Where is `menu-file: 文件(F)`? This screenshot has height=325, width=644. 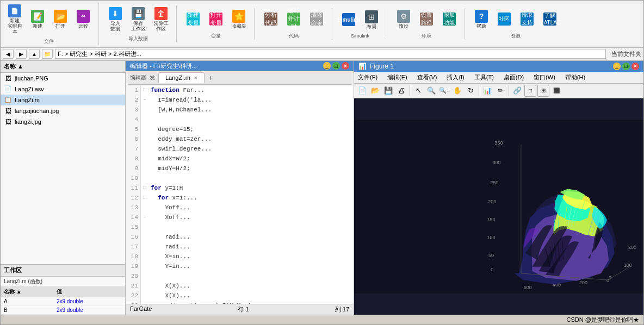 menu-file: 文件(F) is located at coordinates (368, 77).